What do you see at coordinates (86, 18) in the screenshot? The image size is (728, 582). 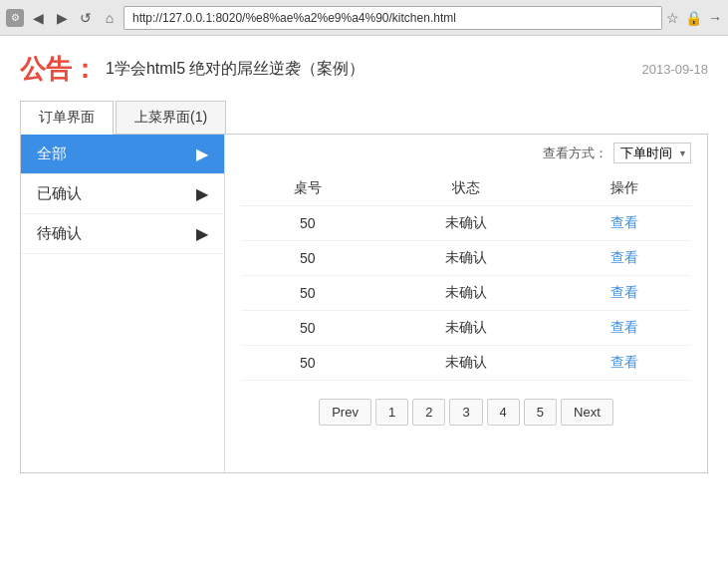 I see `refresh-button: ↺` at bounding box center [86, 18].